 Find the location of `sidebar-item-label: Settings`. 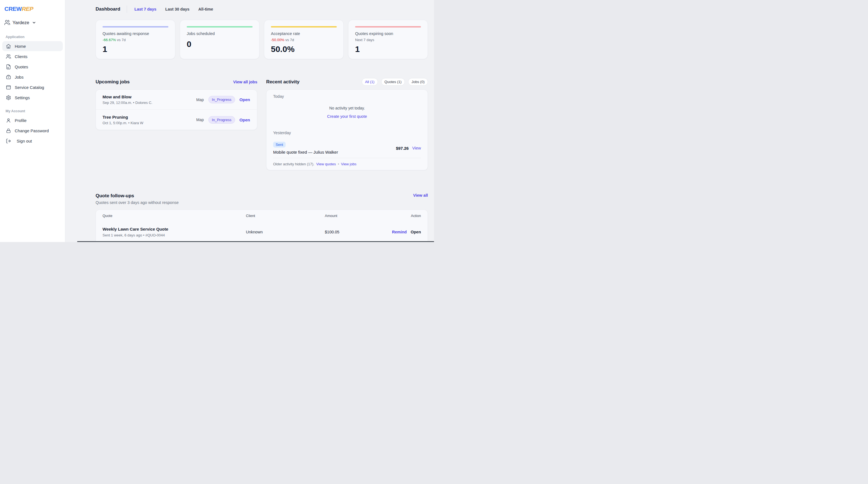

sidebar-item-label: Settings is located at coordinates (22, 98).